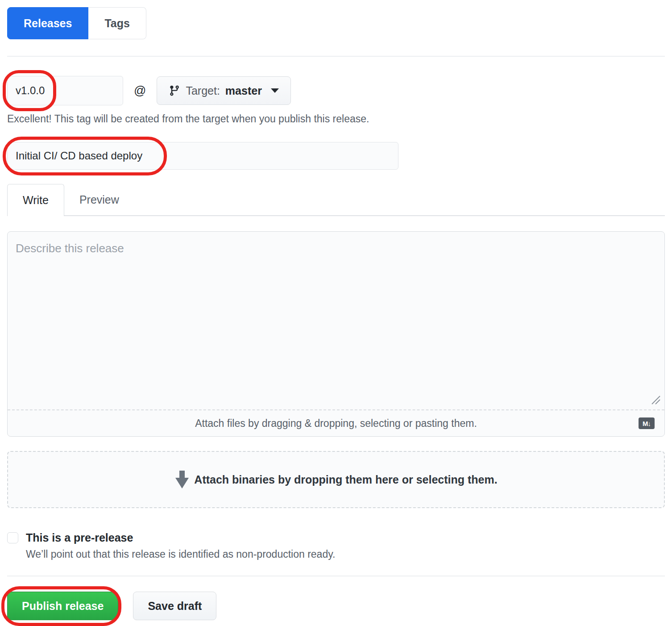 The width and height of the screenshot is (672, 626). I want to click on attach-files-text: Attach files by dragging & dropping, sel…, so click(336, 423).